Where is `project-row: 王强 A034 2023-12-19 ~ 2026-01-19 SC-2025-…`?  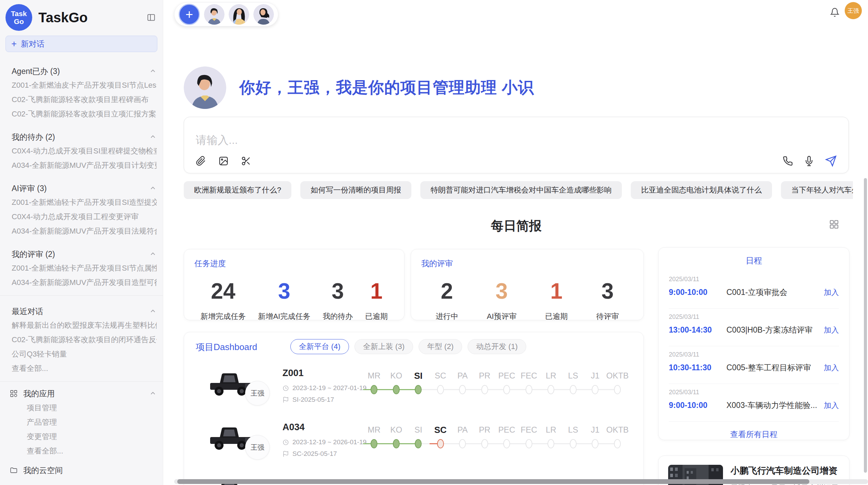
project-row: 王强 A034 2023-12-19 ~ 2026-01-19 SC-2025-… is located at coordinates (414, 447).